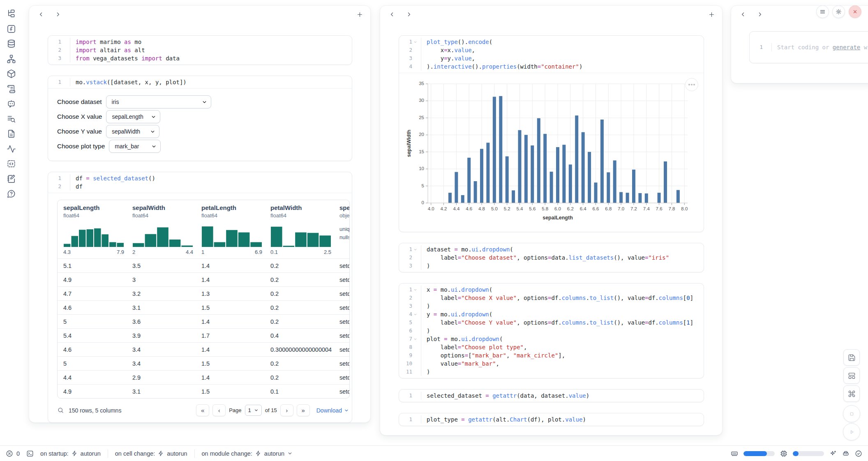 Image resolution: width=868 pixels, height=461 pixels. I want to click on package-icon, so click(12, 74).